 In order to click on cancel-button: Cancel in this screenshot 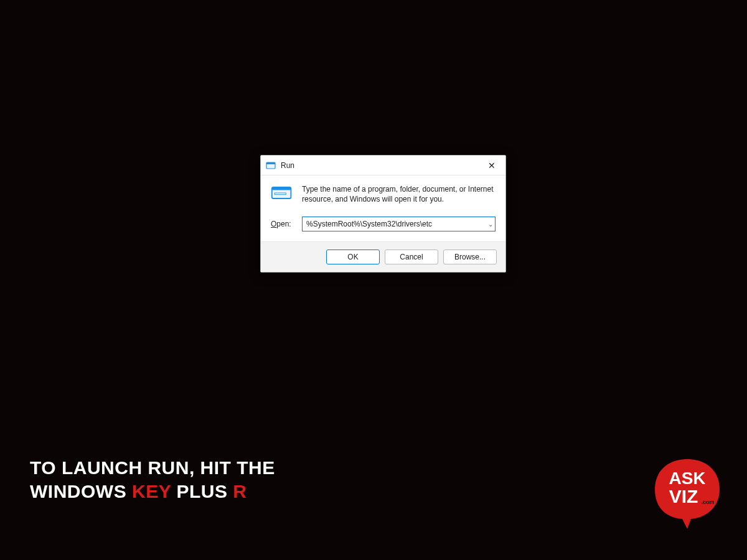, I will do `click(411, 257)`.